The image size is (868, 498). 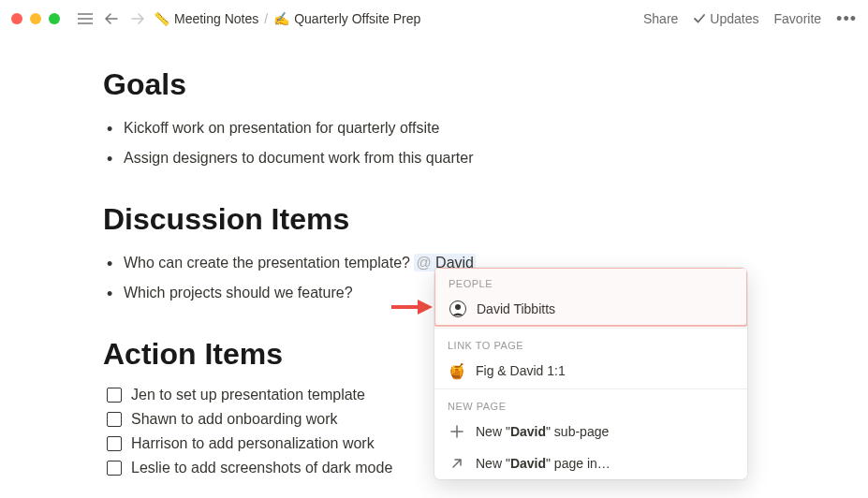 What do you see at coordinates (36, 19) in the screenshot?
I see `window-controls` at bounding box center [36, 19].